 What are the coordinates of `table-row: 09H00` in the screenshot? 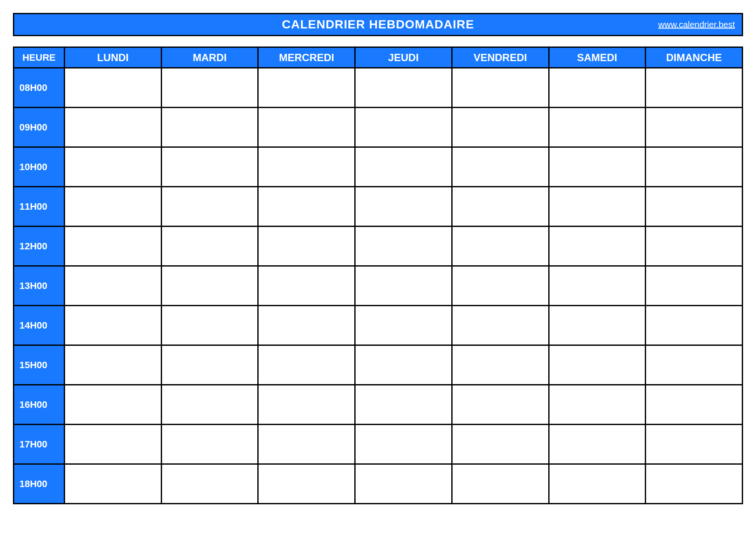 It's located at (378, 127).